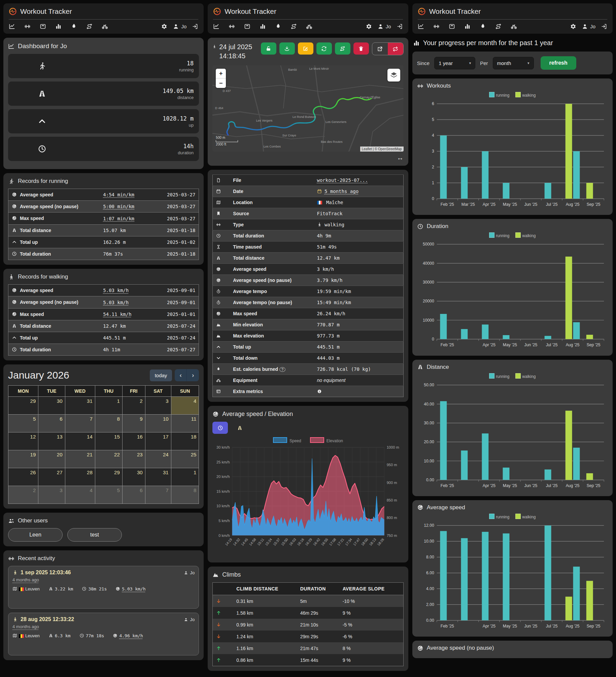 This screenshot has height=677, width=616. I want to click on help-icon: ?, so click(282, 369).